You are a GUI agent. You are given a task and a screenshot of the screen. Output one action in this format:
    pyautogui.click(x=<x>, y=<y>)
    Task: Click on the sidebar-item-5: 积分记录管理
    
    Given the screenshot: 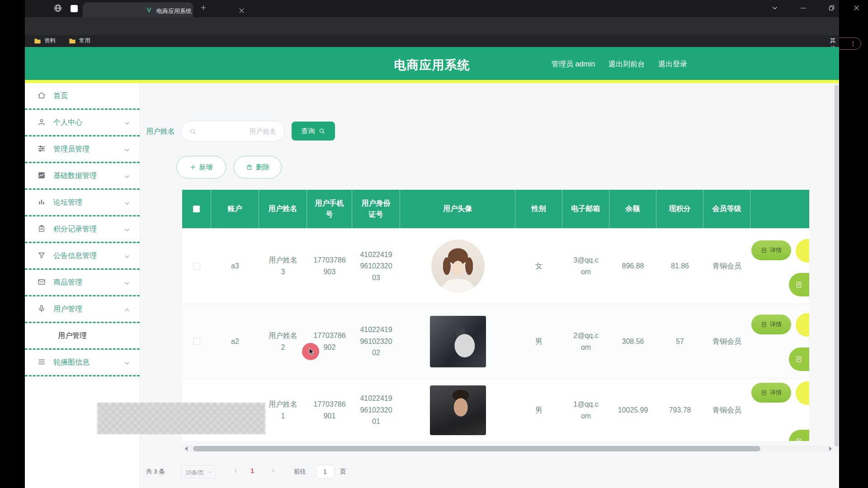 What is the action you would take?
    pyautogui.click(x=82, y=230)
    